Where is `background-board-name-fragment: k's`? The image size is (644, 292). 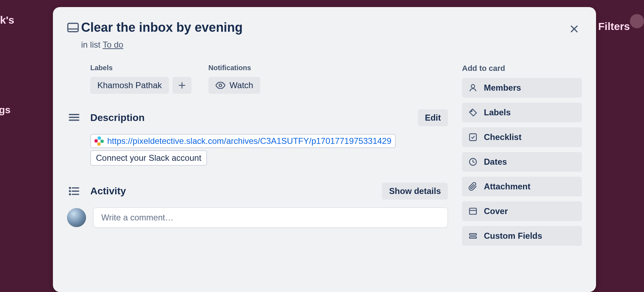 background-board-name-fragment: k's is located at coordinates (7, 20).